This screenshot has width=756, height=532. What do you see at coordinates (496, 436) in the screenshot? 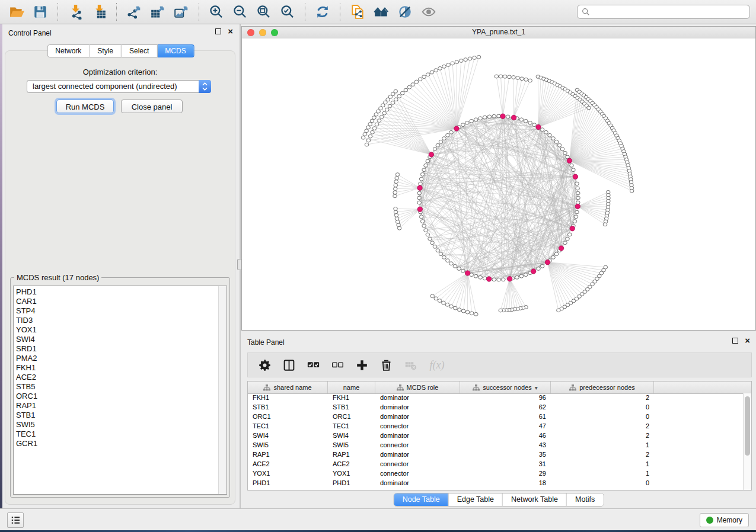
I see `table-row: SWI4SWI4dominator462` at bounding box center [496, 436].